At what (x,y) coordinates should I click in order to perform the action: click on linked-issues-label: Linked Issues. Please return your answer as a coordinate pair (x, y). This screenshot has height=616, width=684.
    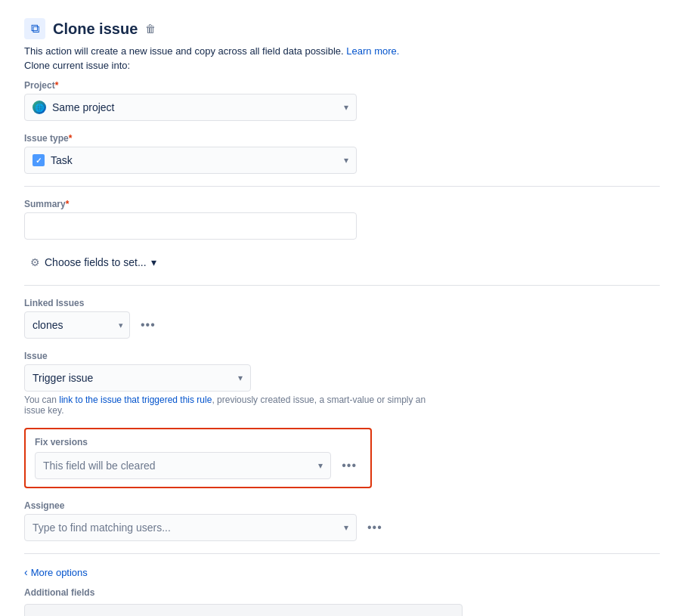
    Looking at the image, I should click on (342, 303).